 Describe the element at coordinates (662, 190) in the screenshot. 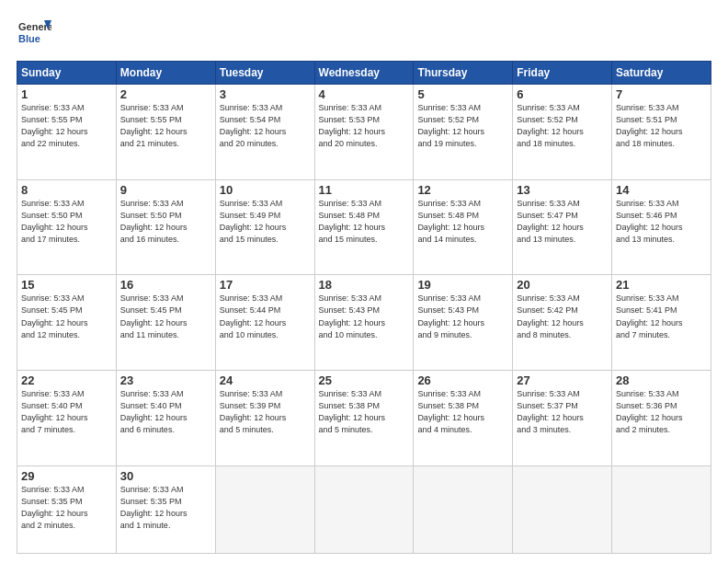

I see `day-number: 14` at that location.